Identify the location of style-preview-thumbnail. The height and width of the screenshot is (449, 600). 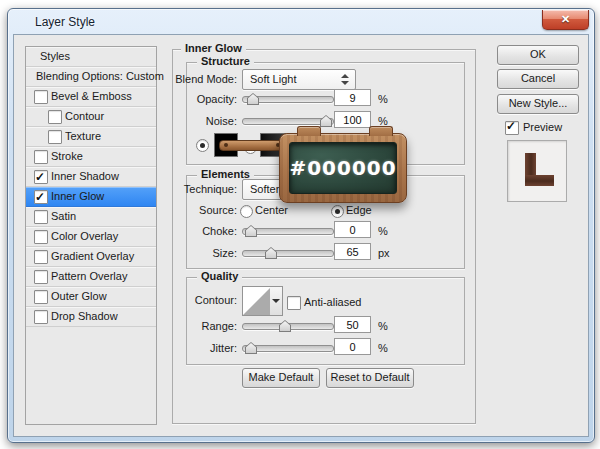
(537, 171).